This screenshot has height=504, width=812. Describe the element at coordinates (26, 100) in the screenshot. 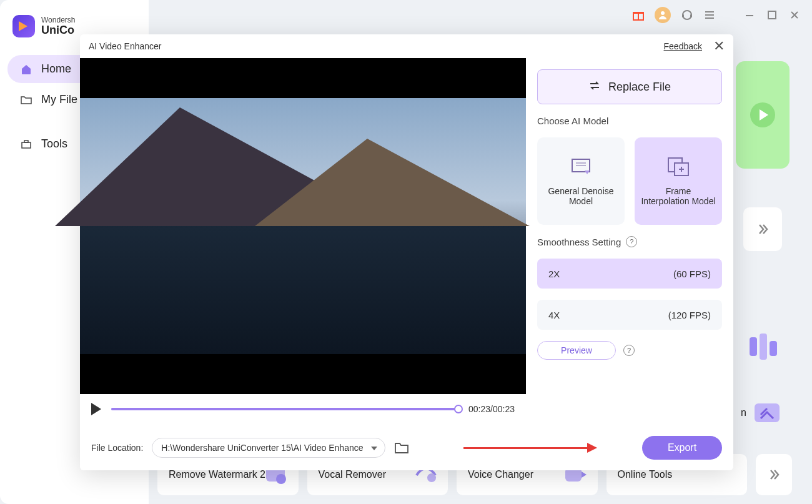

I see `folder-icon` at that location.